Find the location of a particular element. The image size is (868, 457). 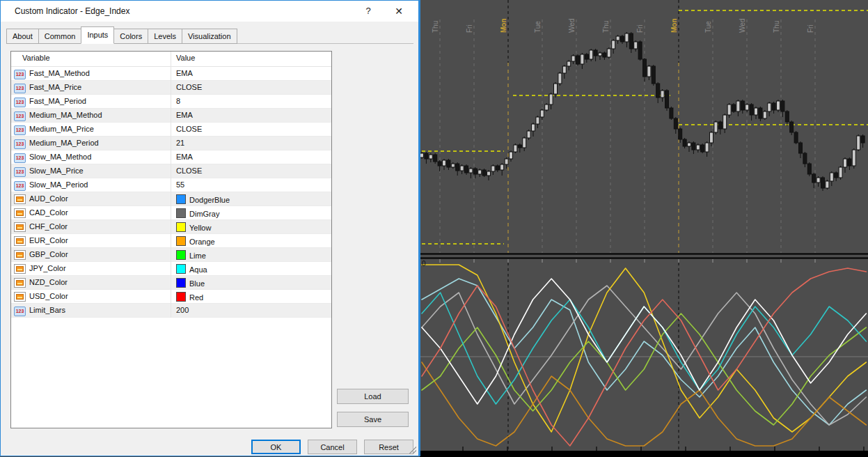

table-row: CHF_ColorYellow is located at coordinates (171, 227).